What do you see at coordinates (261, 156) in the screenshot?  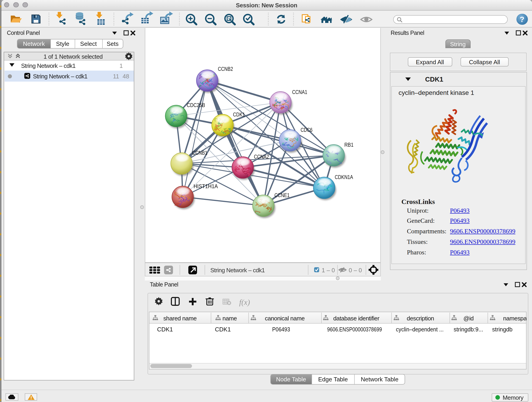 I see `svg-text: CCNA2` at bounding box center [261, 156].